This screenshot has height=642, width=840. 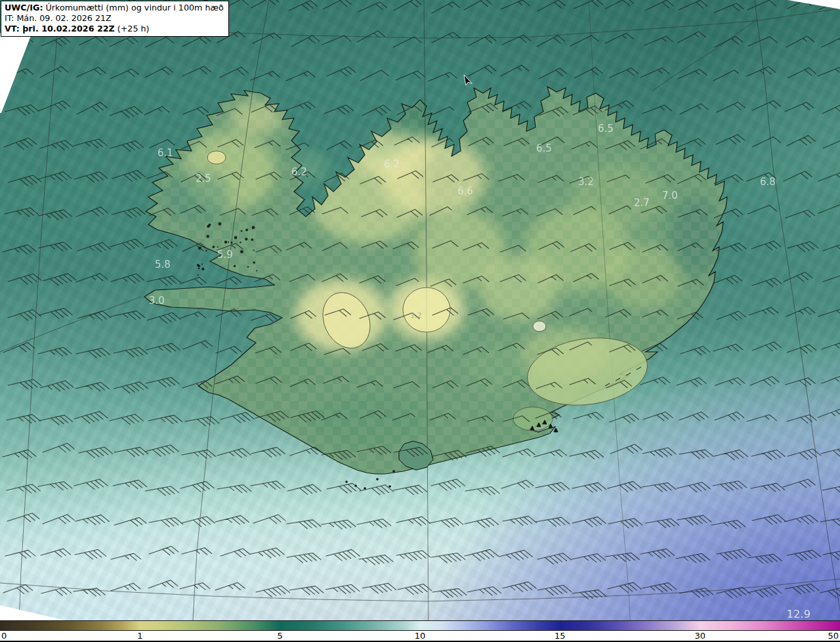 What do you see at coordinates (705, 55) in the screenshot?
I see `diagonal-ne` at bounding box center [705, 55].